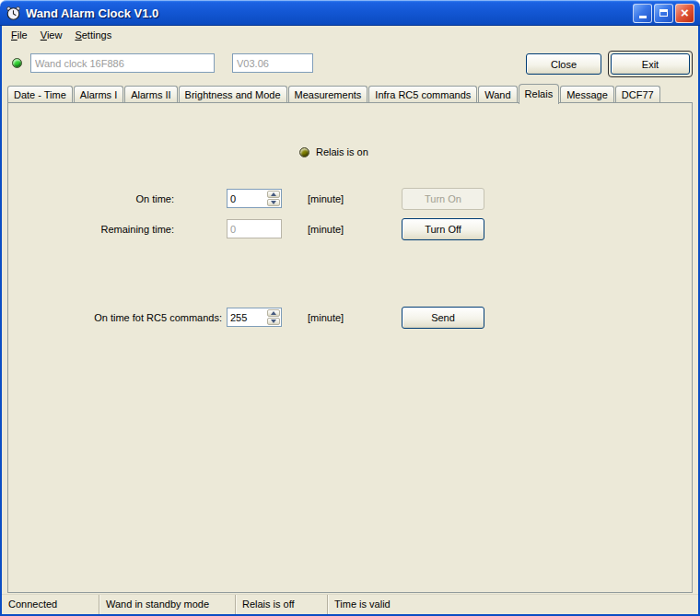  I want to click on close-button: Close, so click(564, 64).